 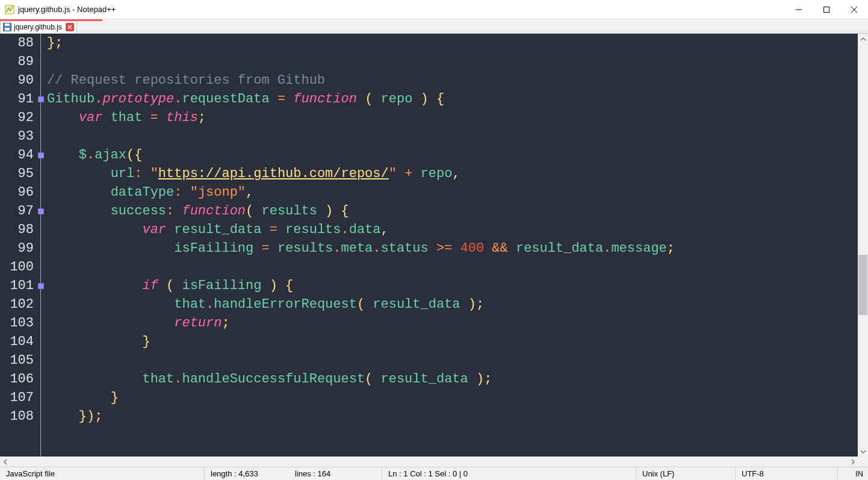 What do you see at coordinates (863, 245) in the screenshot?
I see `vertical-scrollbar` at bounding box center [863, 245].